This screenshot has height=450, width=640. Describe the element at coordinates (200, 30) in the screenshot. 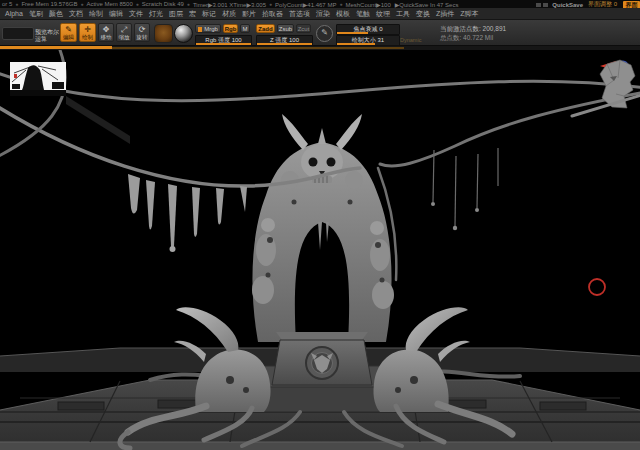

I see `color-chip-icon` at that location.